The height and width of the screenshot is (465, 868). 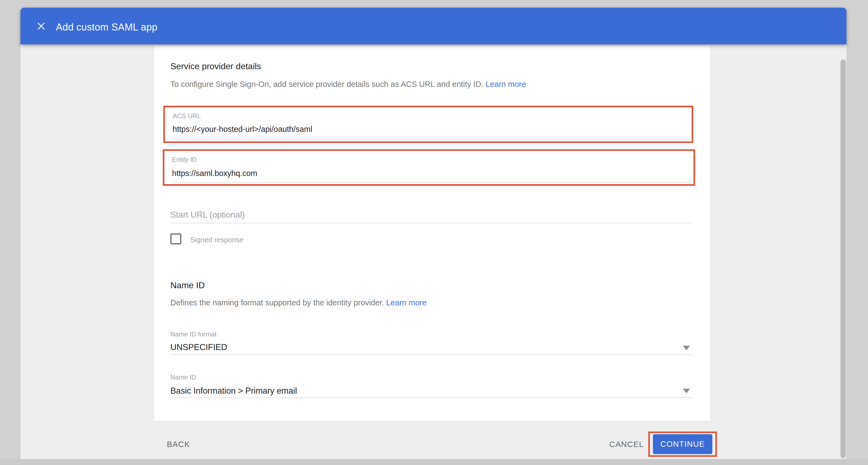 What do you see at coordinates (243, 129) in the screenshot?
I see `acs-url-input: https://<your-hosted-url>/api/oauth/saml` at bounding box center [243, 129].